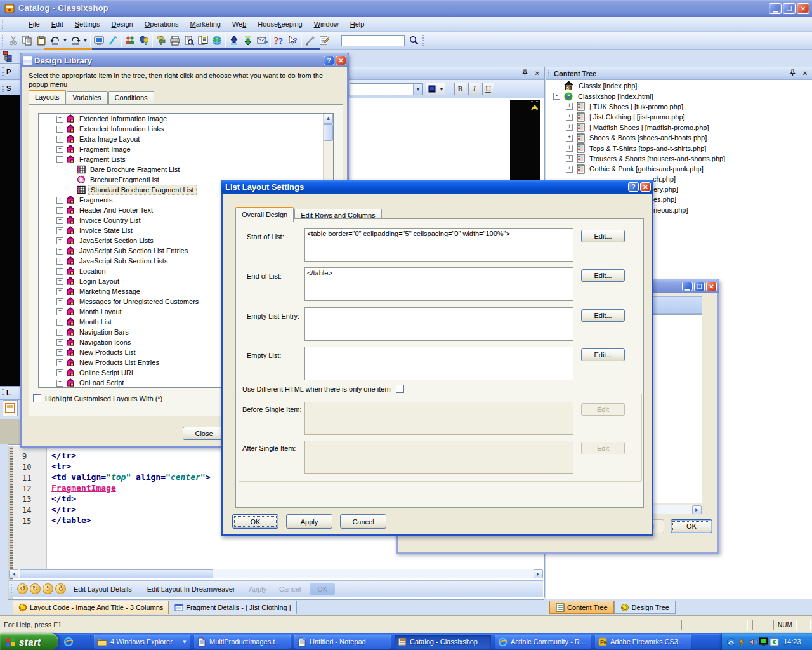  What do you see at coordinates (280, 24) in the screenshot?
I see `menu-housekeeping: Housekeeping` at bounding box center [280, 24].